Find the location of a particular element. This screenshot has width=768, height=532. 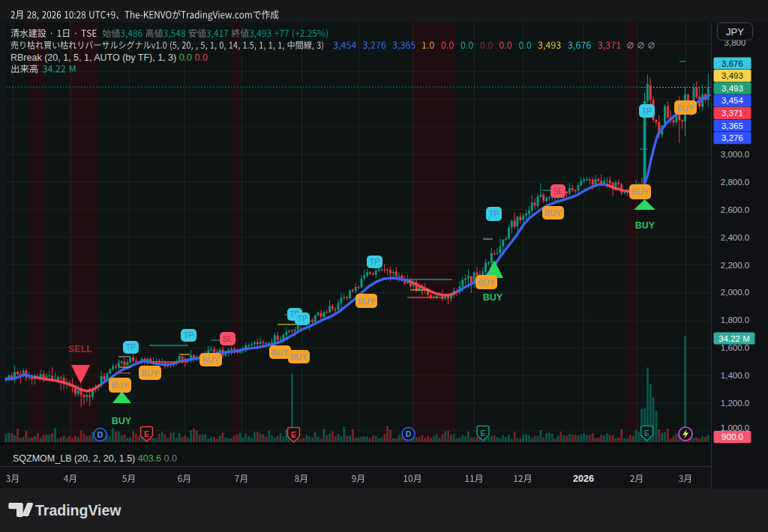

svg-text: 2,000.0 is located at coordinates (735, 292).